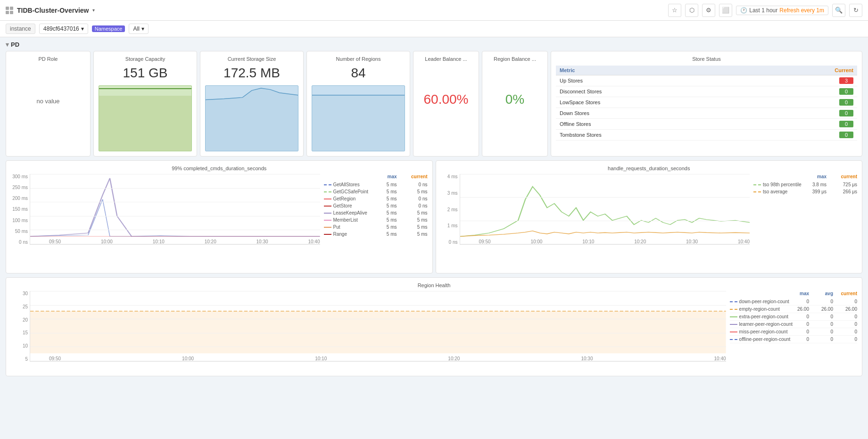  What do you see at coordinates (376, 185) in the screenshot?
I see `legend-row: GetAllStores 5 ms 0 ns` at bounding box center [376, 185].